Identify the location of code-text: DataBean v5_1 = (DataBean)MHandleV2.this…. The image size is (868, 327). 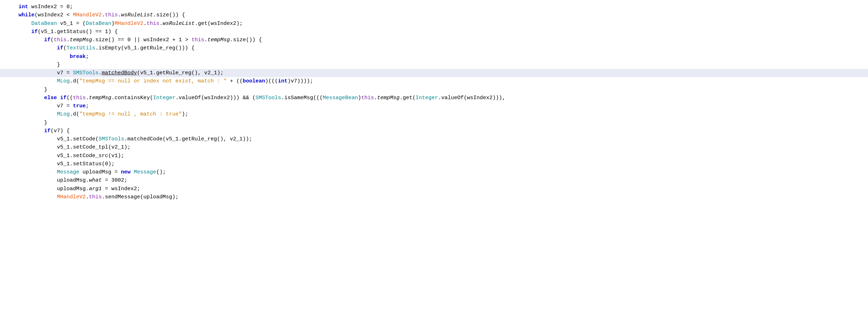
(434, 23).